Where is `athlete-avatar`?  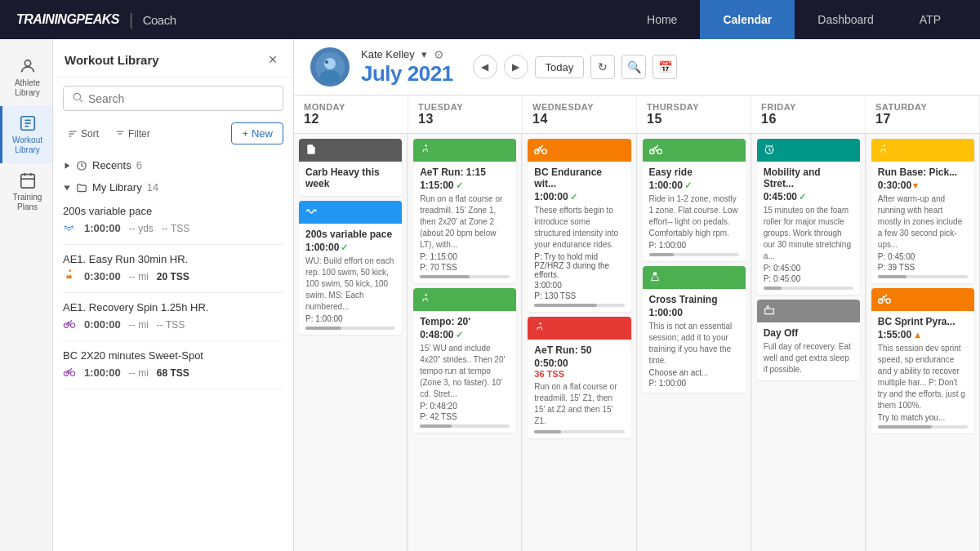 athlete-avatar is located at coordinates (330, 67).